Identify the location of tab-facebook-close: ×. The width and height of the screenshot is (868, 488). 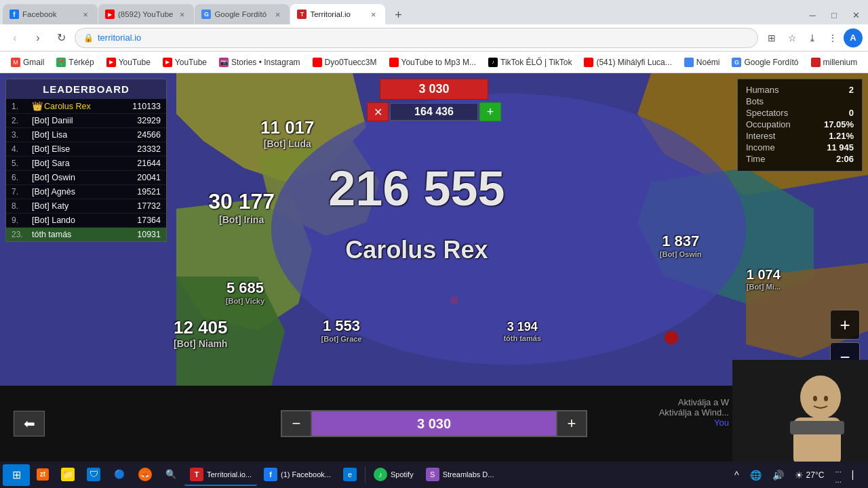
(85, 14).